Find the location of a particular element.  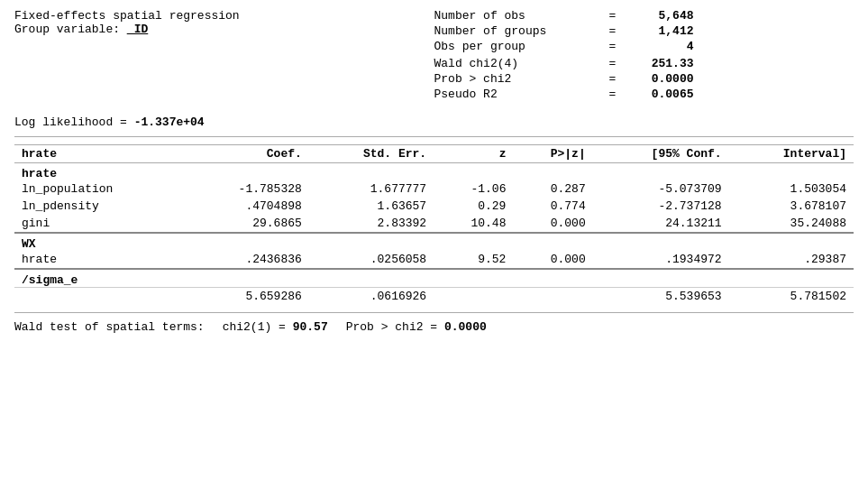

cell-0-1-3: 0.29 is located at coordinates (473, 206).